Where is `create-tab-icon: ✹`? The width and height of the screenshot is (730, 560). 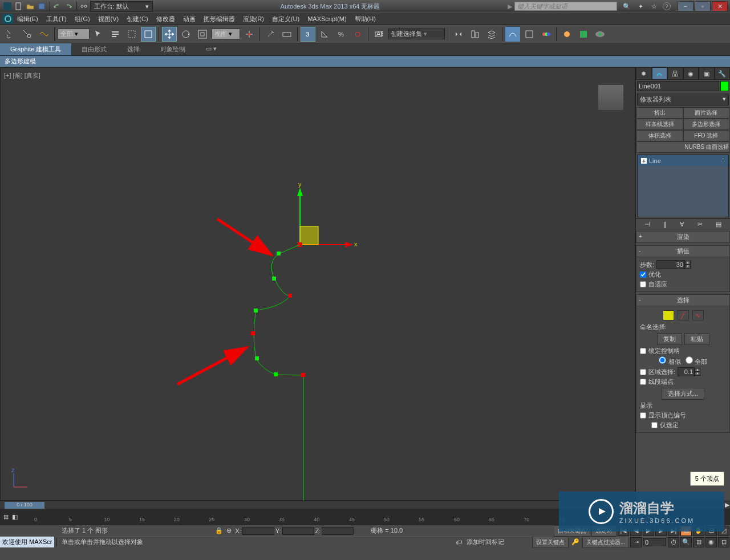 create-tab-icon: ✹ is located at coordinates (644, 74).